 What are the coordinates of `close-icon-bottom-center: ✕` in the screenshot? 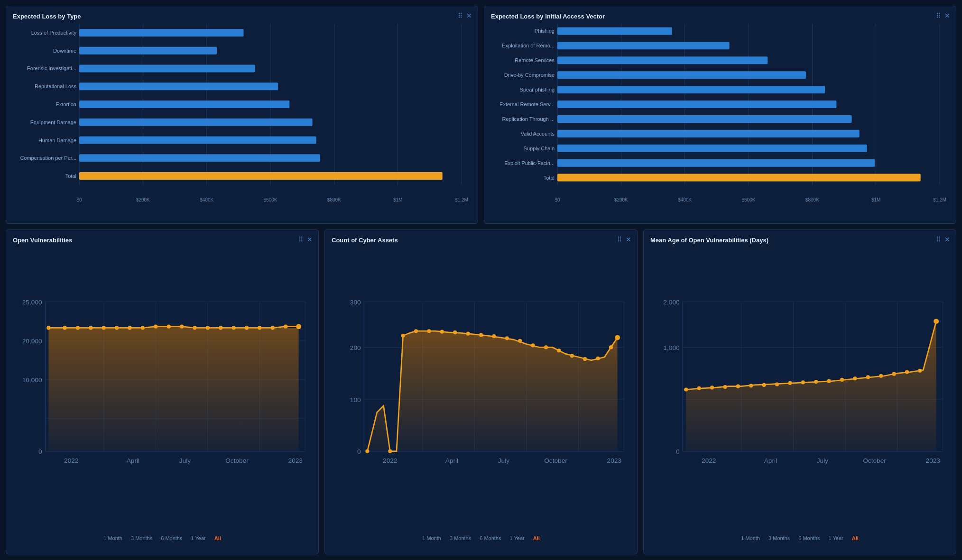 It's located at (629, 239).